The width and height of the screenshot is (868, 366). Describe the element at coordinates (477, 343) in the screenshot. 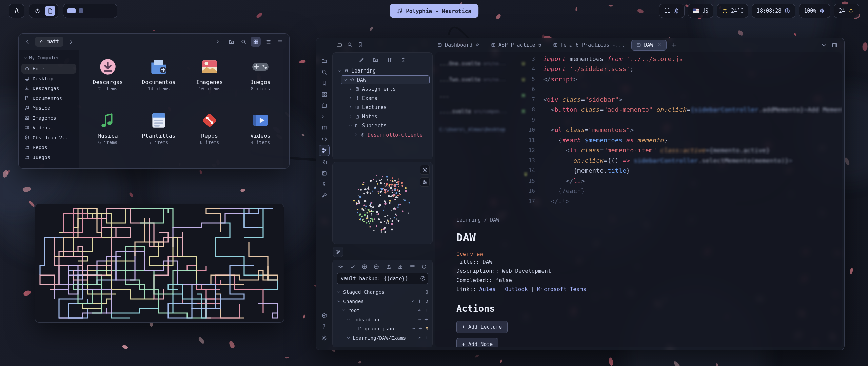

I see `note-action-add-note: + Add Note` at that location.